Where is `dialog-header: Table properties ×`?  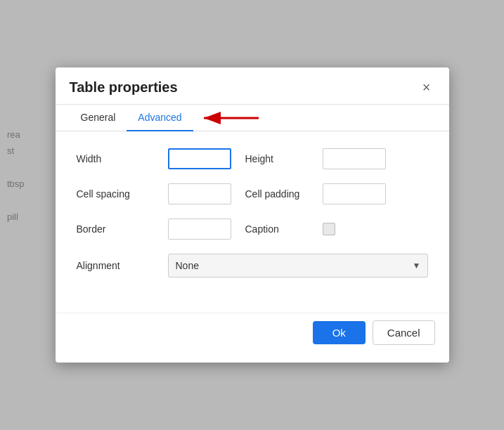
dialog-header: Table properties × is located at coordinates (252, 86).